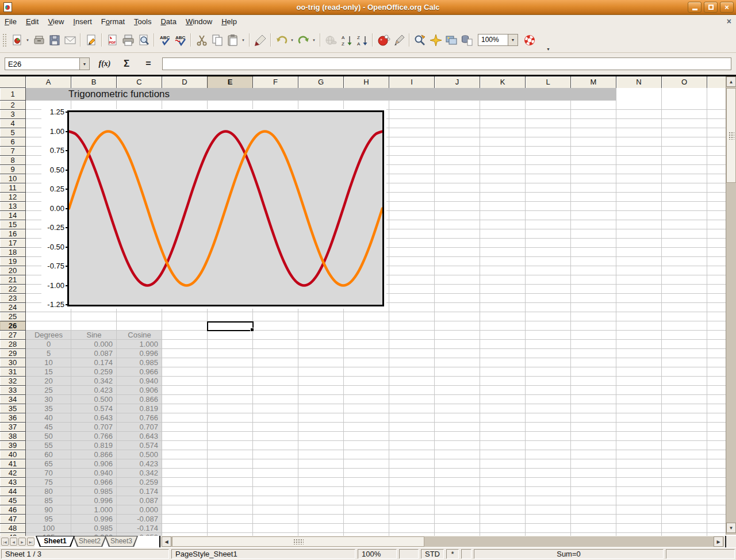 This screenshot has height=560, width=736. I want to click on cell-A37: 45, so click(48, 427).